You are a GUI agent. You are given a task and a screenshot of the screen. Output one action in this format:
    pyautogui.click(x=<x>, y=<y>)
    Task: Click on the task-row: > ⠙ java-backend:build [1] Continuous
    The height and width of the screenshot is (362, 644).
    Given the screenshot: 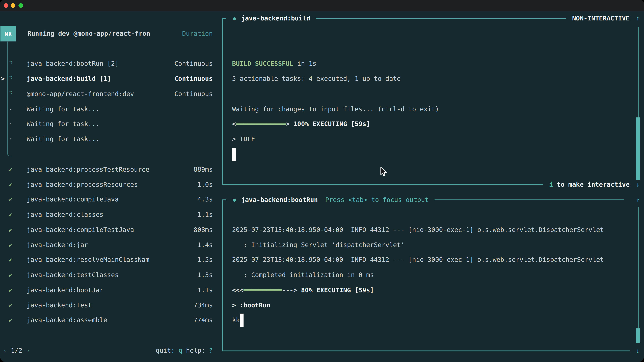 What is the action you would take?
    pyautogui.click(x=109, y=79)
    